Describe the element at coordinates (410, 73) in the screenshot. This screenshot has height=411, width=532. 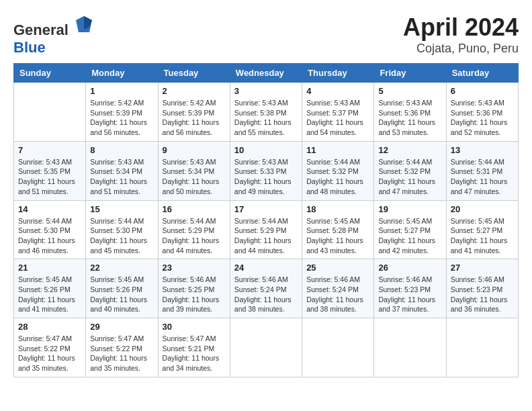
I see `weekday-header-friday: Friday` at that location.